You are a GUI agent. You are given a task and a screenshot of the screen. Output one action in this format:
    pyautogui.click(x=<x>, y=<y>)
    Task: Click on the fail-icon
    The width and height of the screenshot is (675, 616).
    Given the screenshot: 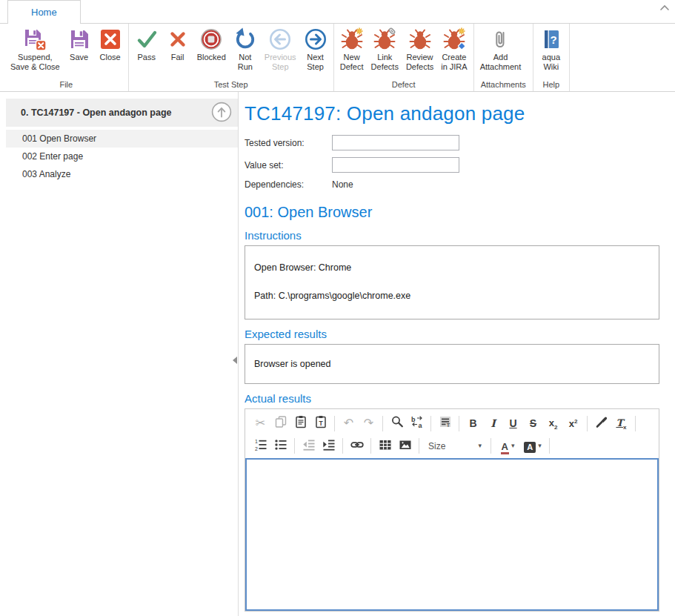 What is the action you would take?
    pyautogui.click(x=178, y=39)
    